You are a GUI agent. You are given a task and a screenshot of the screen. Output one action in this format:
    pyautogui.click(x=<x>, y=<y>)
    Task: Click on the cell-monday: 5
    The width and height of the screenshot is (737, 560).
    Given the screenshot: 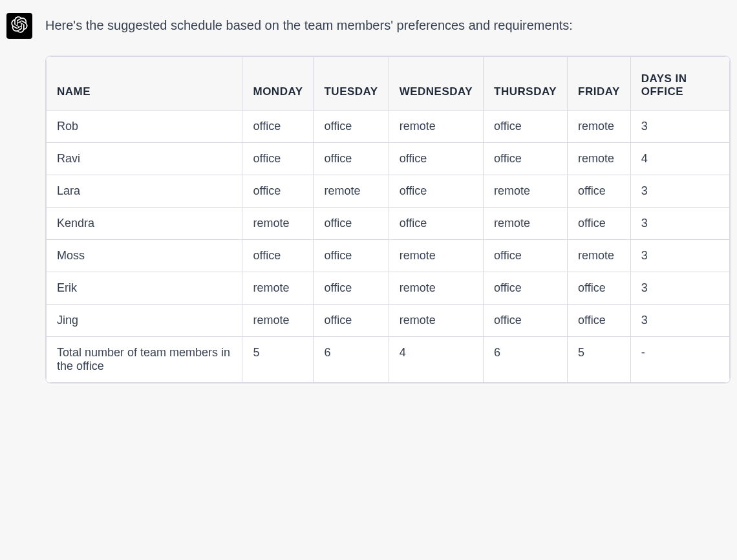 What is the action you would take?
    pyautogui.click(x=278, y=360)
    